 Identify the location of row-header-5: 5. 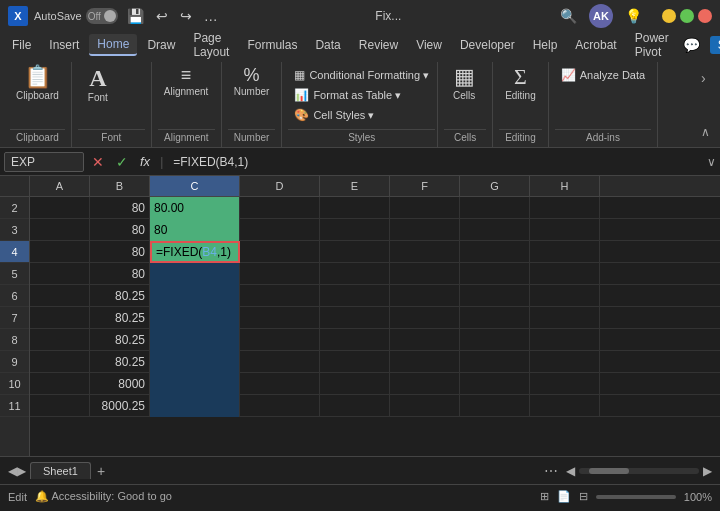
(14, 274).